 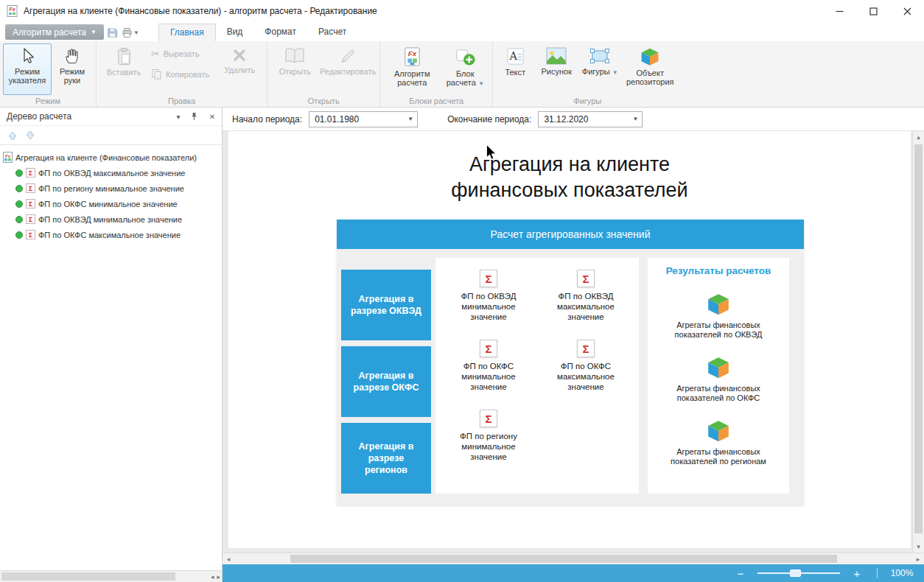 I want to click on tree-item-label: ФП по ОКФС минимальное значение, so click(x=108, y=204).